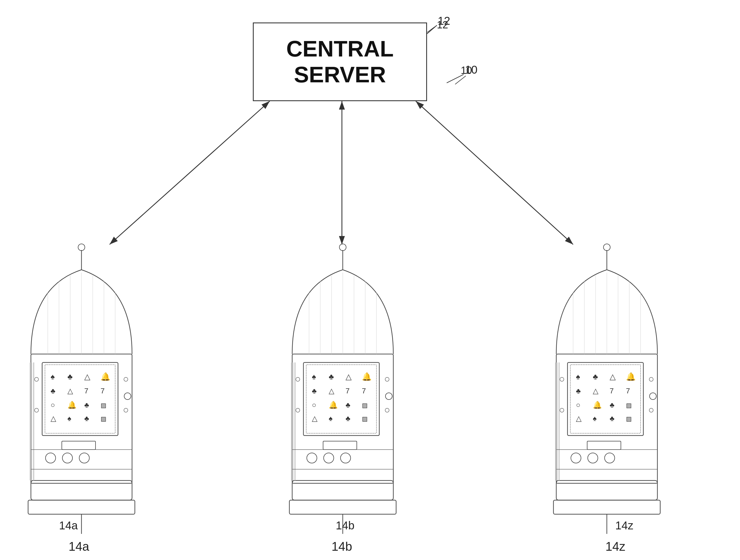  Describe the element at coordinates (343, 389) in the screenshot. I see `slot-machine-b: ♠ ♣ △ 🔔 ♣ △ 7 7 ○ 🔔 ♣ ▨ △ ♠ ♣ ▨` at that location.